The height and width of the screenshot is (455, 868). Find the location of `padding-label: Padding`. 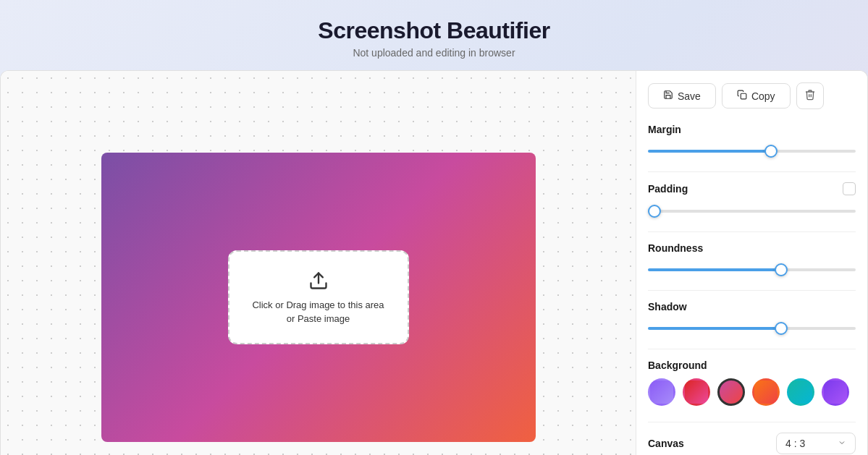

padding-label: Padding is located at coordinates (667, 189).